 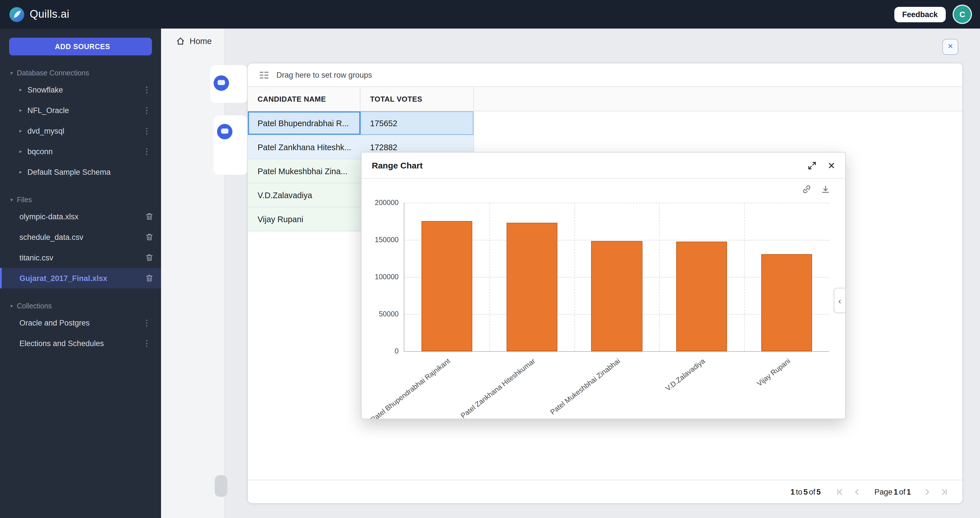 I want to click on item-label: Oracle and Postgres, so click(x=80, y=323).